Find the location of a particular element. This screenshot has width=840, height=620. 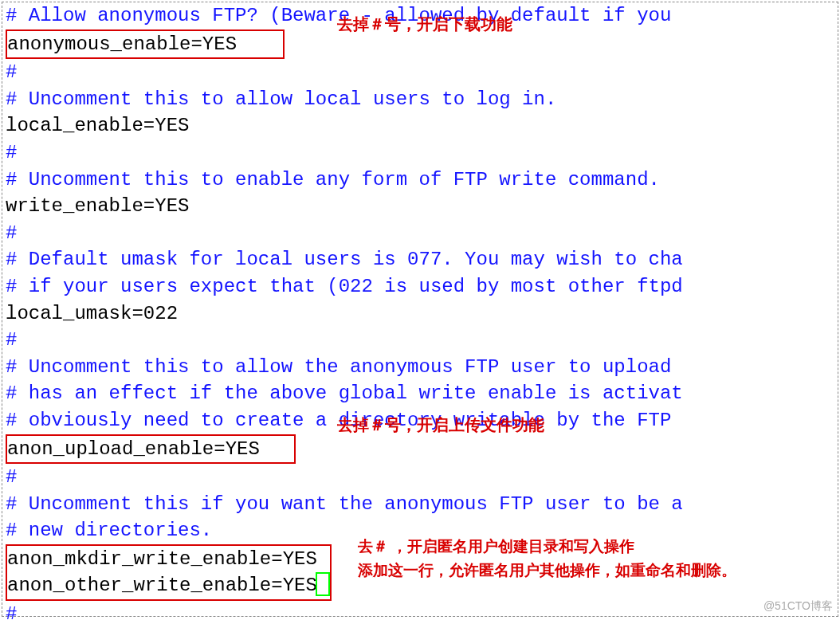

comment-line: # Uncomment this to allow local users to… is located at coordinates (281, 99).